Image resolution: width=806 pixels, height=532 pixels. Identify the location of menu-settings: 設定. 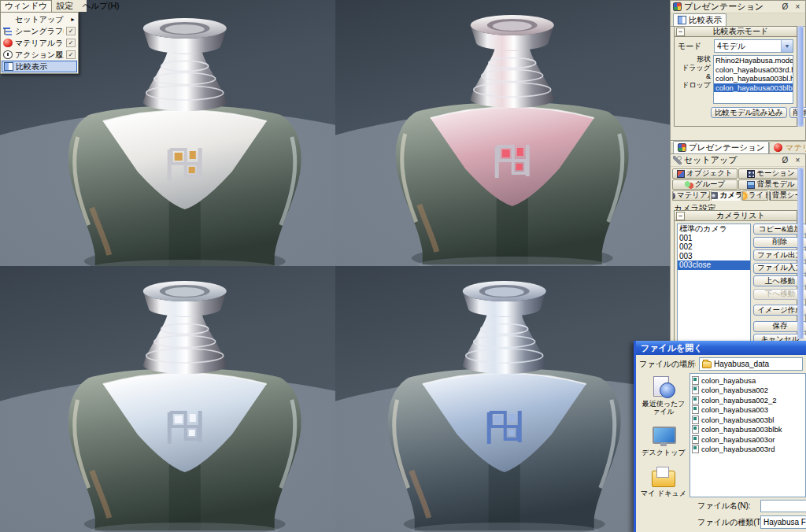
(65, 6).